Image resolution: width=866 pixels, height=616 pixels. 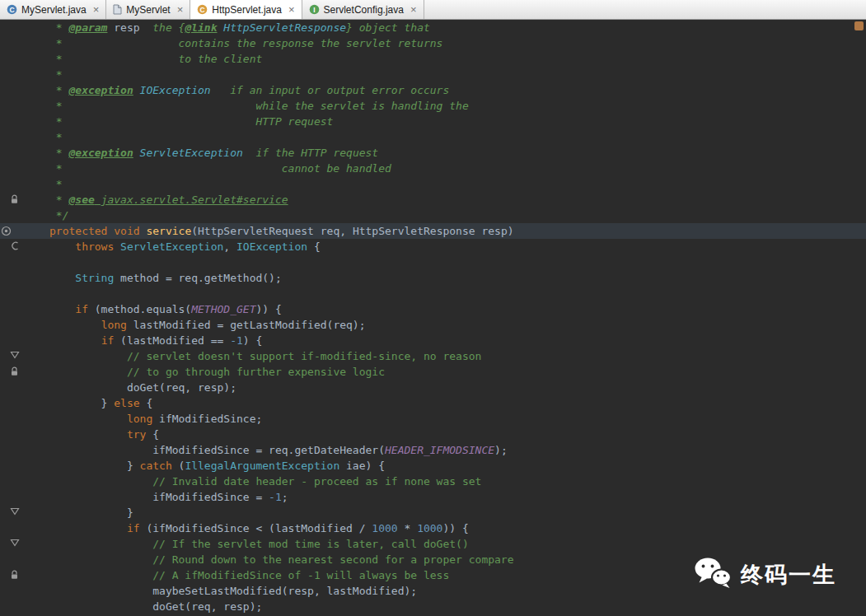 I want to click on code-line: // servlet doesn't support if-modified-s…, so click(x=433, y=356).